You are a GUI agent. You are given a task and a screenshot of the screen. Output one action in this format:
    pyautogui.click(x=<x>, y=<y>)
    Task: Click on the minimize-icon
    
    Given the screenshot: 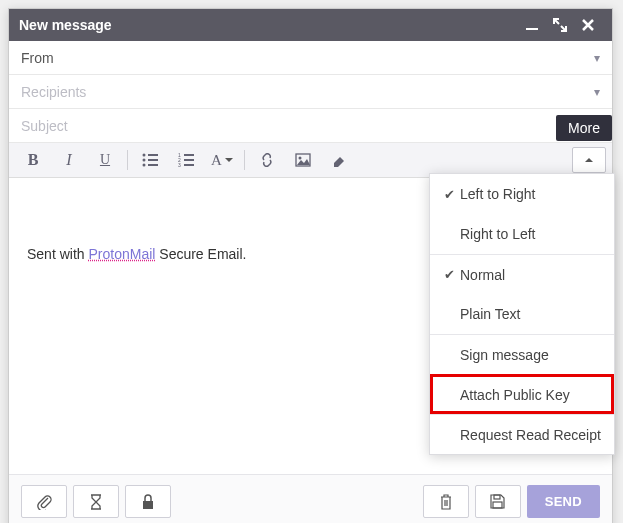 What is the action you would take?
    pyautogui.click(x=532, y=25)
    